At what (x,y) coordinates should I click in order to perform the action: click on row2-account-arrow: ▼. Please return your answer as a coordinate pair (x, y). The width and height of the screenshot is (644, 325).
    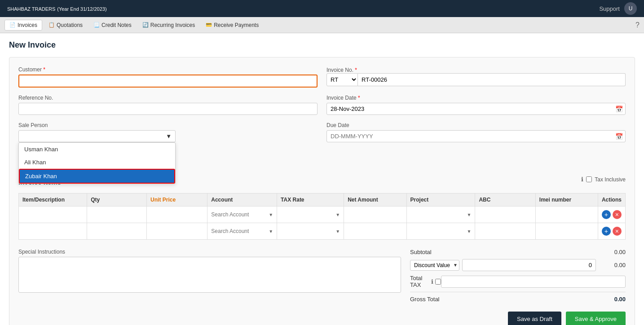
    Looking at the image, I should click on (271, 232).